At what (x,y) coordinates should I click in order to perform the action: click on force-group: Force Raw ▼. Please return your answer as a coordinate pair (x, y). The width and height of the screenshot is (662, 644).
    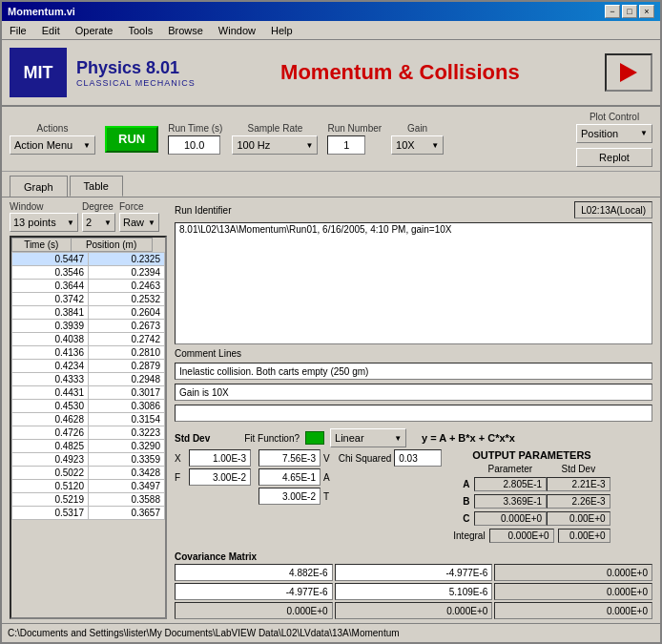
    Looking at the image, I should click on (139, 217).